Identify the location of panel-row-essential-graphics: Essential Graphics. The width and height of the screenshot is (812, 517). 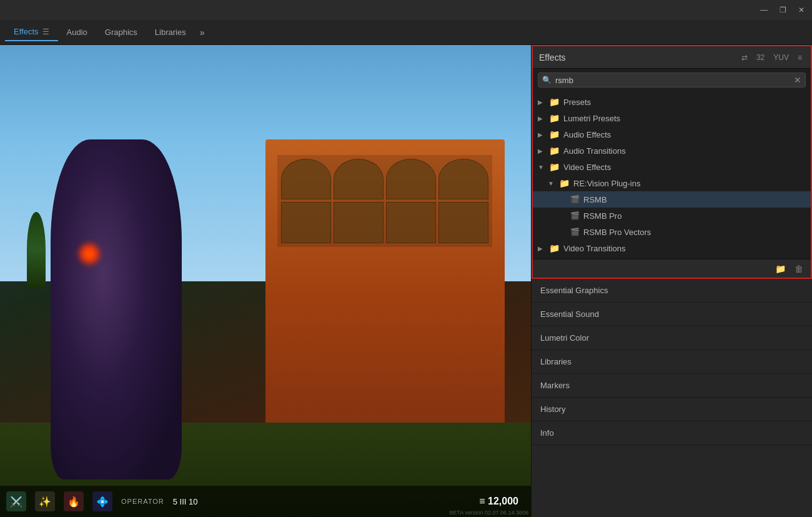
(672, 291).